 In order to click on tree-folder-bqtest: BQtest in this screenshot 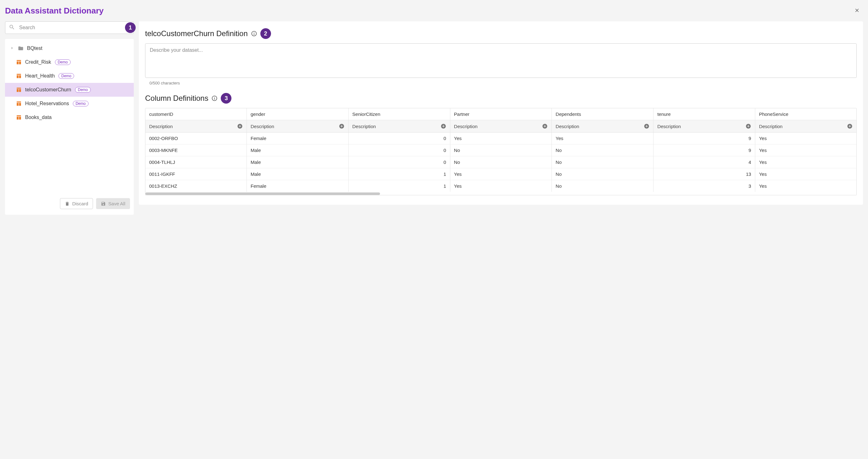, I will do `click(69, 48)`.